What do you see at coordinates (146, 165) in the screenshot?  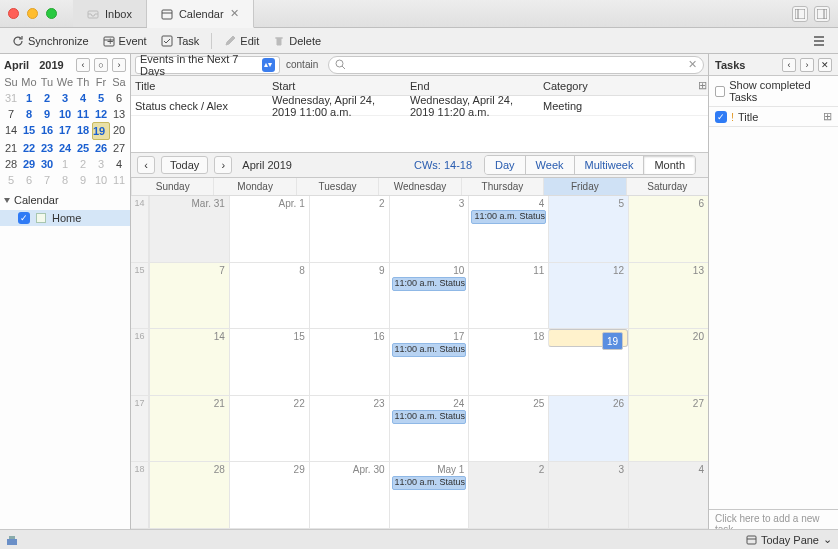 I see `cal-prev-button: ‹` at bounding box center [146, 165].